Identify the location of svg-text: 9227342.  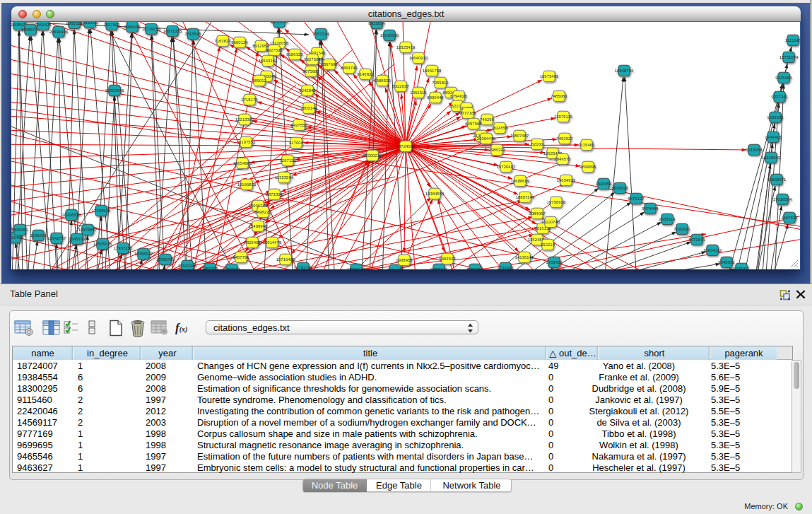
(779, 97).